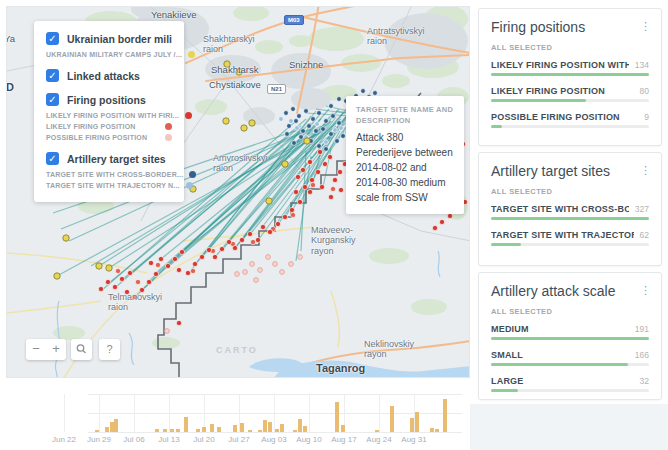 This screenshot has width=668, height=450. I want to click on checkbox-checked-icon: ✓, so click(52, 158).